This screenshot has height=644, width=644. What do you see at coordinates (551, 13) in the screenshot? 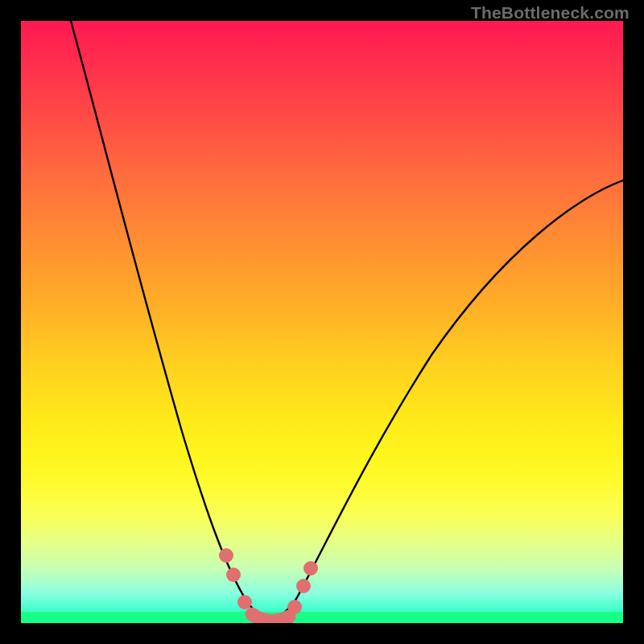
I see `watermark-text: TheBottleneck.com` at bounding box center [551, 13].